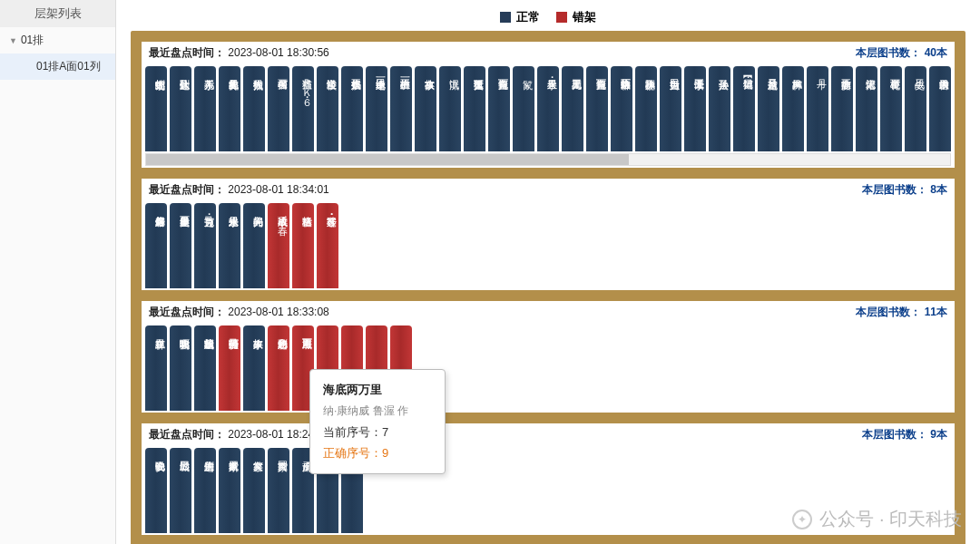  What do you see at coordinates (58, 40) in the screenshot?
I see `tree-root-item: ▼ 01排` at bounding box center [58, 40].